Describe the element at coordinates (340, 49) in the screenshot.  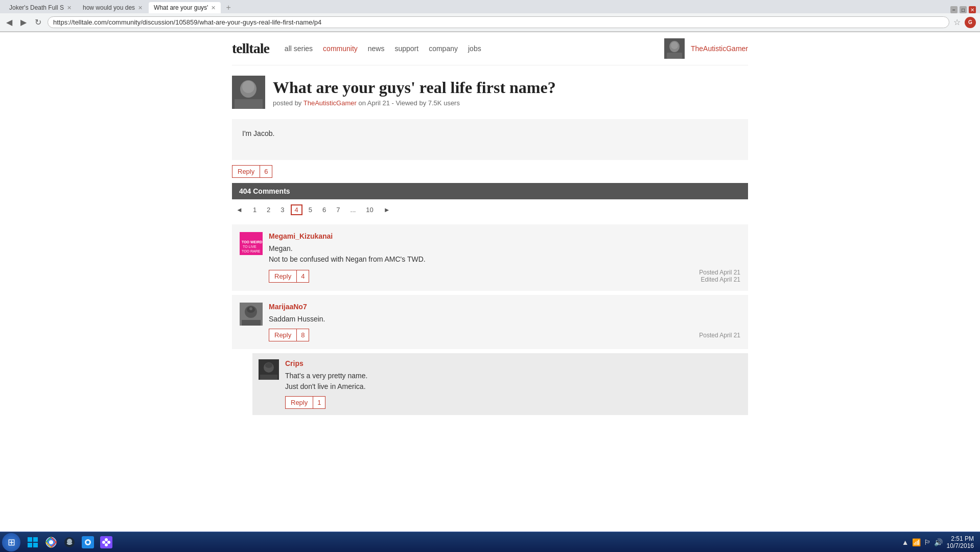
I see `nav-community: community` at that location.